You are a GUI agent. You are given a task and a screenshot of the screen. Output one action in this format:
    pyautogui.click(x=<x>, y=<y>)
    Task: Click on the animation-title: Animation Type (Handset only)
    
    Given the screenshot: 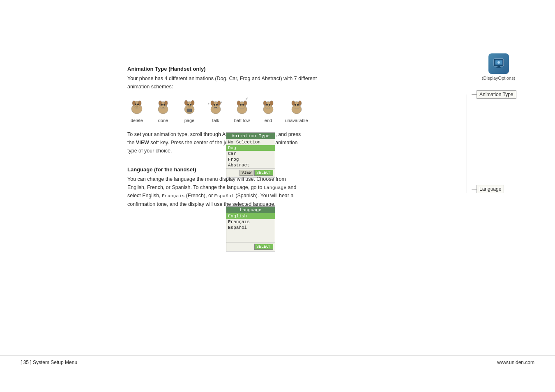 What is the action you would take?
    pyautogui.click(x=246, y=69)
    